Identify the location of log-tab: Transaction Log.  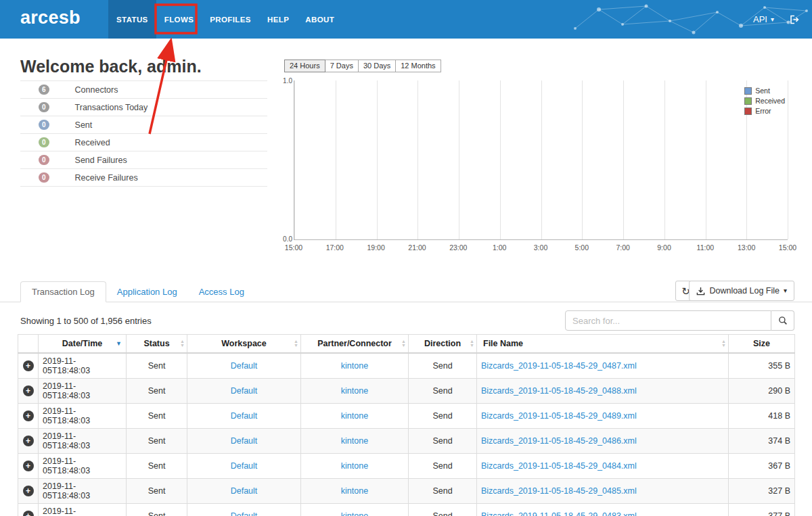
(64, 292).